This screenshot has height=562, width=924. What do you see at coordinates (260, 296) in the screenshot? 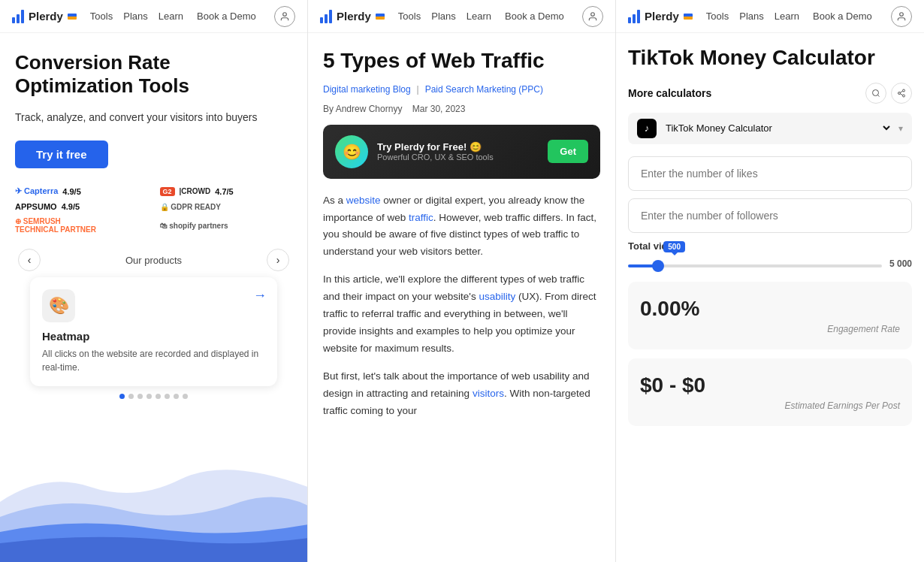
I see `product-card-arrow: →` at bounding box center [260, 296].